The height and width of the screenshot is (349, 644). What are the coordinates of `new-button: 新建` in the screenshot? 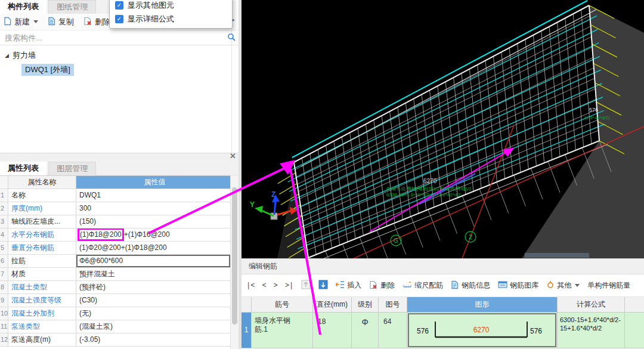 It's located at (21, 22).